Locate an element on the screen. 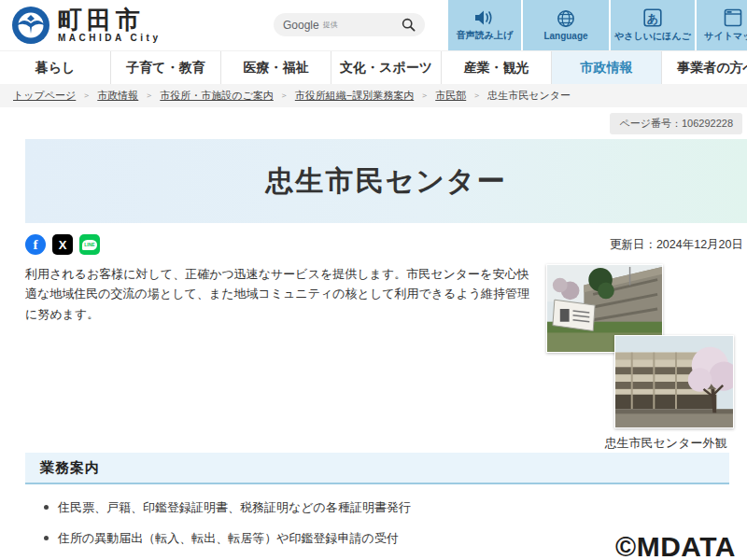  page-title: 忠生市民センター is located at coordinates (386, 181).